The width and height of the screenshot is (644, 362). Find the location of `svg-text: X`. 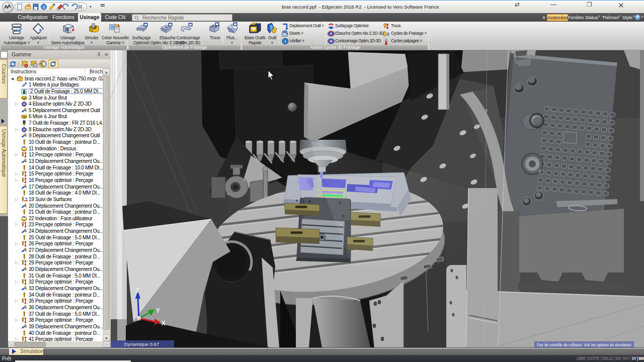

svg-text: X is located at coordinates (164, 323).